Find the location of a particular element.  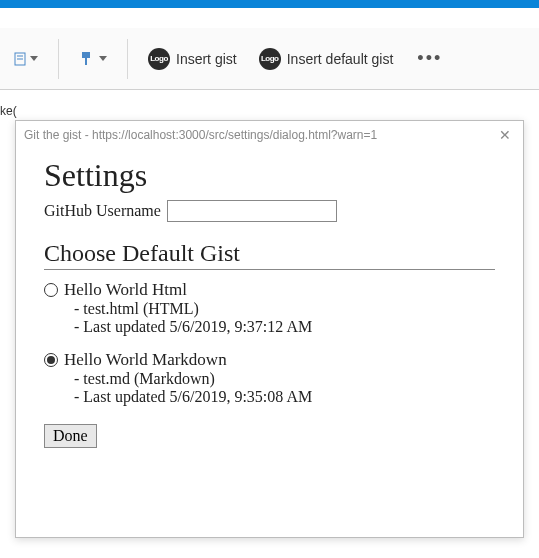

done-button: Done is located at coordinates (70, 436).